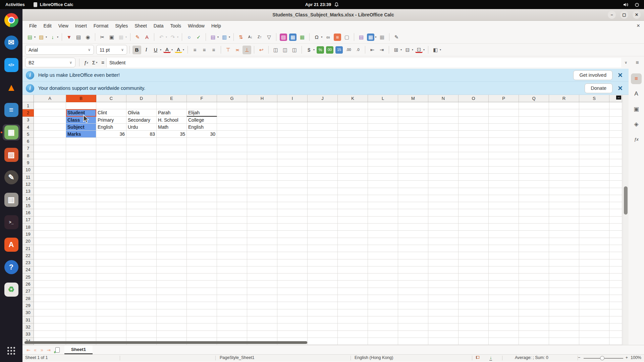  I want to click on dock-item-ubuntu-software: A, so click(11, 245).